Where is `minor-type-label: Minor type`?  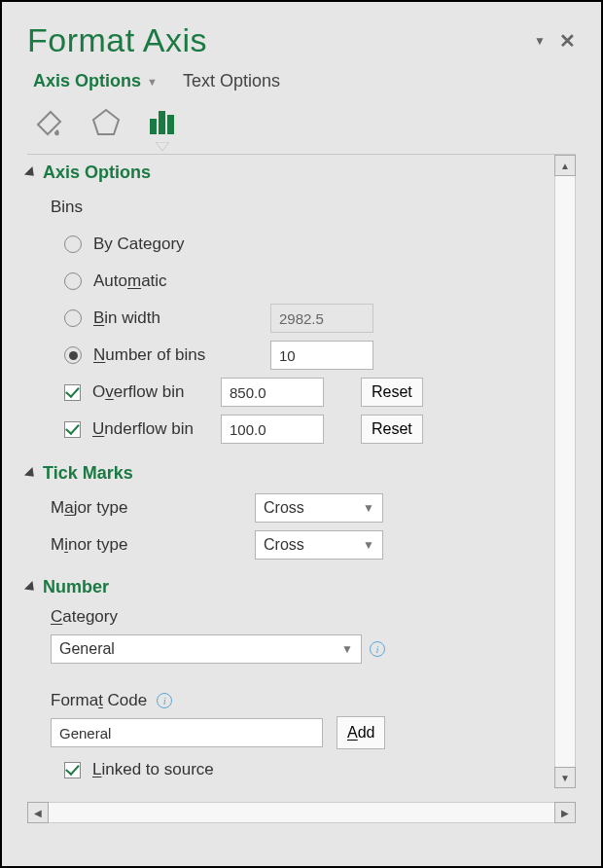
minor-type-label: Minor type is located at coordinates (153, 545).